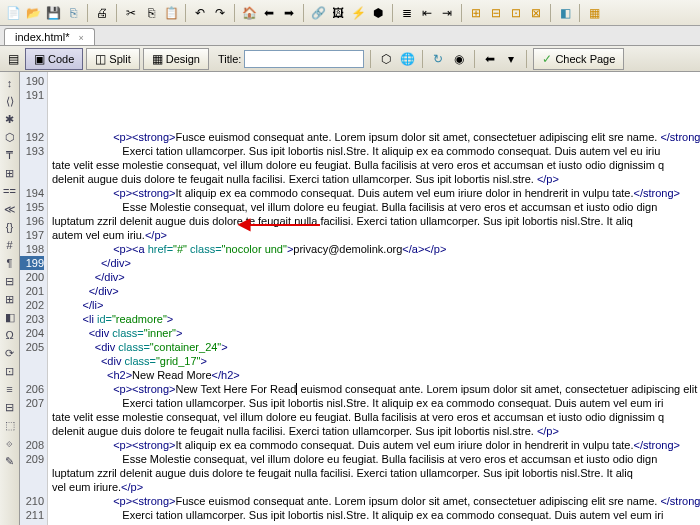  I want to click on undo-icon: ↶, so click(200, 13).